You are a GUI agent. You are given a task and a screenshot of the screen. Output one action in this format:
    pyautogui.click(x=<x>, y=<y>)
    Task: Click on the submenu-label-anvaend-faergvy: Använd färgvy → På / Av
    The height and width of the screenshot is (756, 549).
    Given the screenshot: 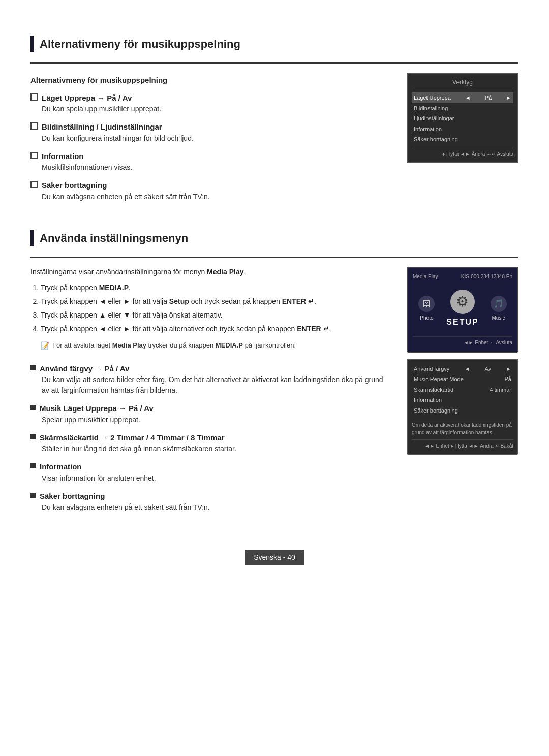 What is the action you would take?
    pyautogui.click(x=84, y=369)
    